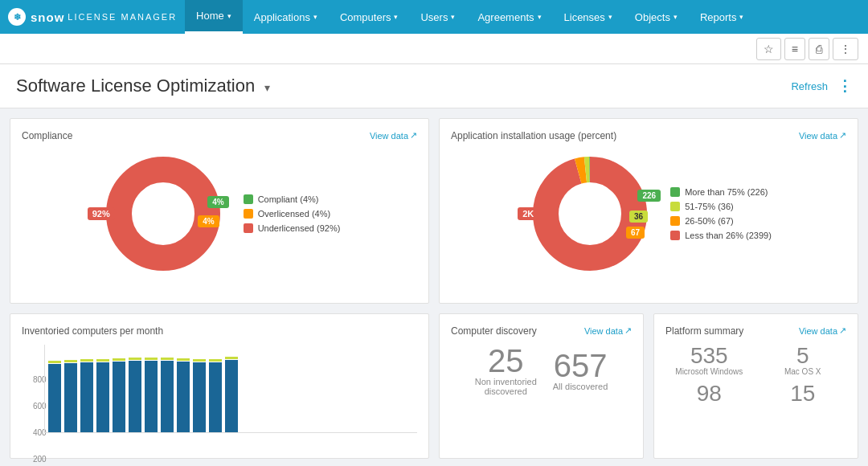 This screenshot has width=868, height=466. Describe the element at coordinates (47, 18) in the screenshot. I see `snow-brand-text: snow` at that location.